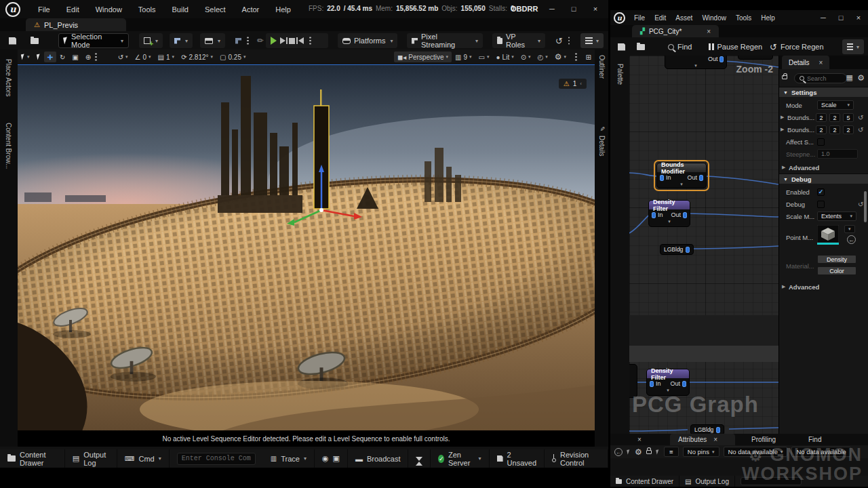  What do you see at coordinates (837, 259) in the screenshot?
I see `density-button: Density` at bounding box center [837, 259].